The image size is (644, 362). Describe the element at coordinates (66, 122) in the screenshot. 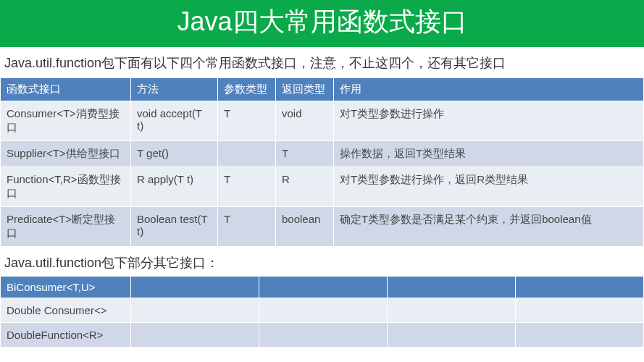

I see `cell-interface: Consumer<T>消费型接口` at that location.